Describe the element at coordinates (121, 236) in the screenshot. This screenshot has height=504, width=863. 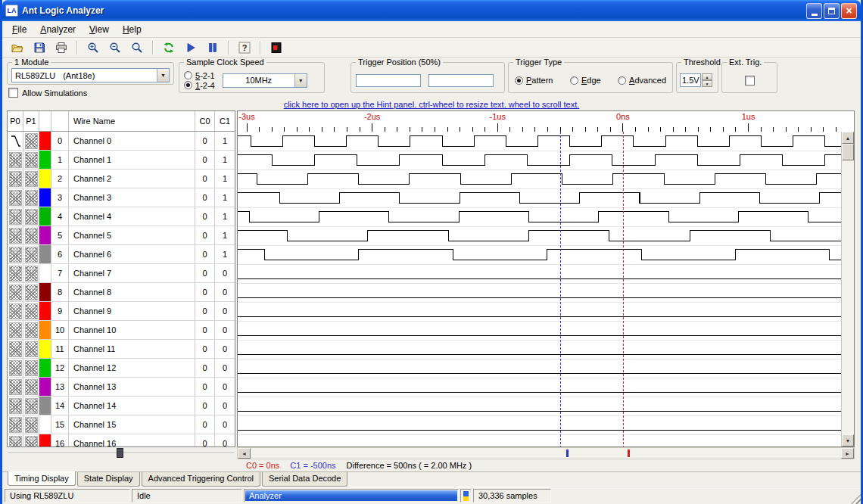
I see `channel-row: 5Channel 501` at that location.